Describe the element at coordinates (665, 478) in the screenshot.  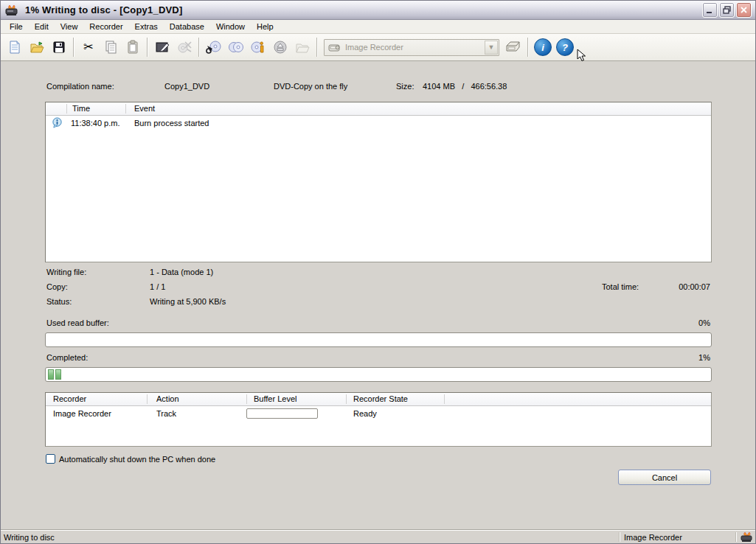
I see `cancel-button-label: Cancel` at that location.